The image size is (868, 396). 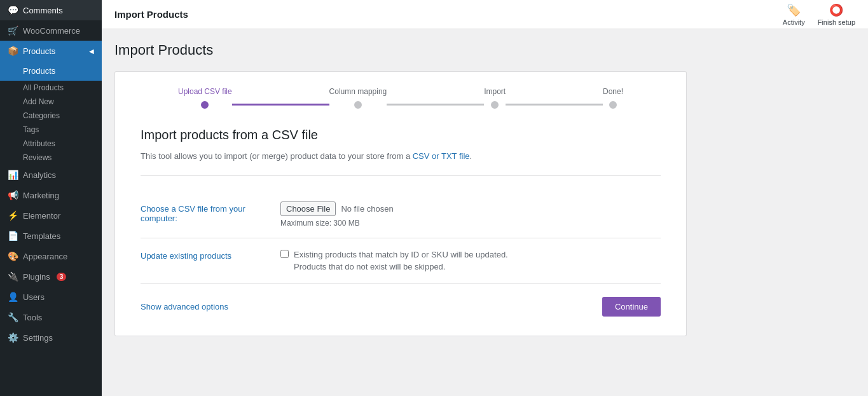 What do you see at coordinates (205, 98) in the screenshot?
I see `step-upload-csv: Upload CSV file` at bounding box center [205, 98].